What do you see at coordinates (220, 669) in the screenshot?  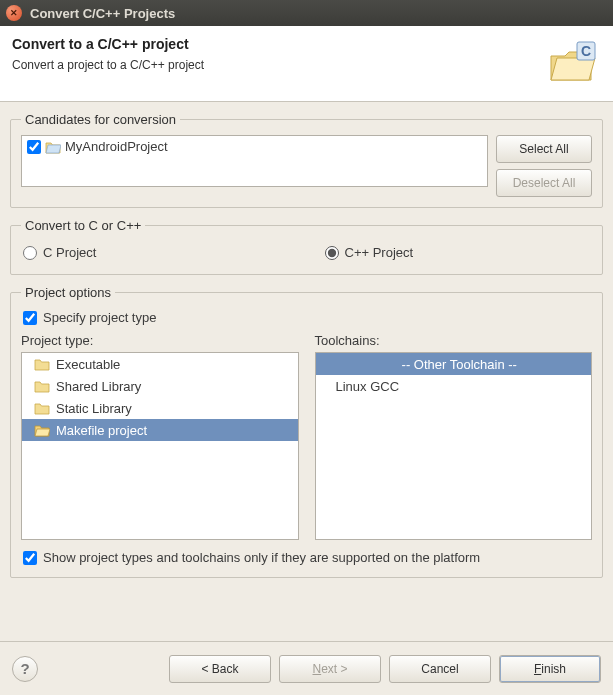 I see `back-button-label: < Back` at bounding box center [220, 669].